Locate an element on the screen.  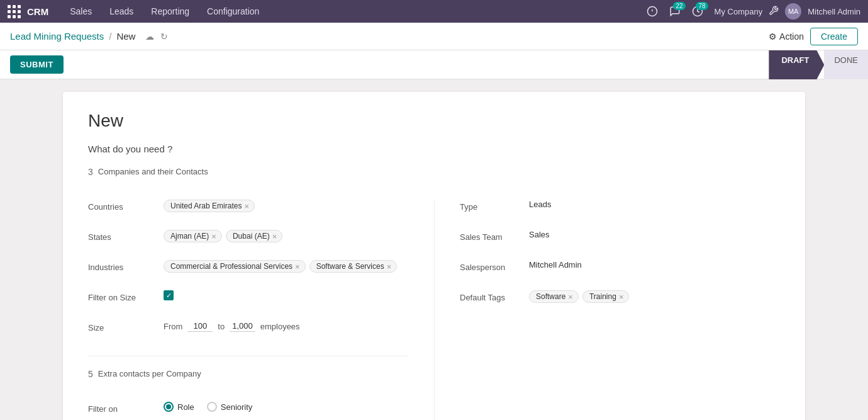
submit-button: SUBMIT is located at coordinates (36, 64).